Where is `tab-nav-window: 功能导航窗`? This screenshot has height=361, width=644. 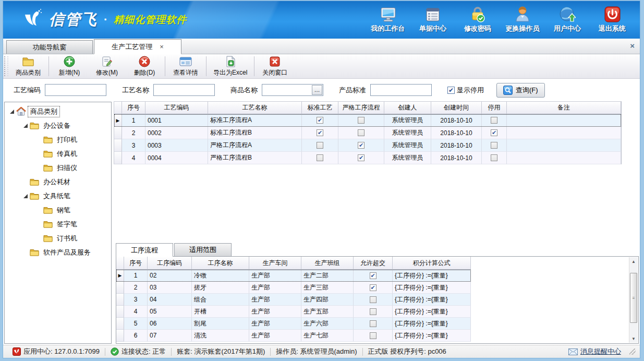
tab-nav-window: 功能导航窗 is located at coordinates (50, 47).